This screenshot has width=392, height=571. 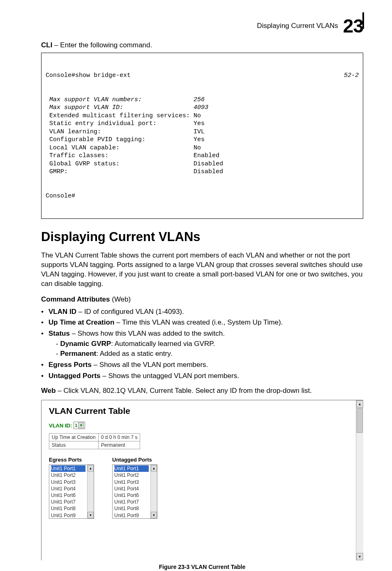 What do you see at coordinates (90, 492) in the screenshot?
I see `egress-scrollbar: ▲ ▼` at bounding box center [90, 492].